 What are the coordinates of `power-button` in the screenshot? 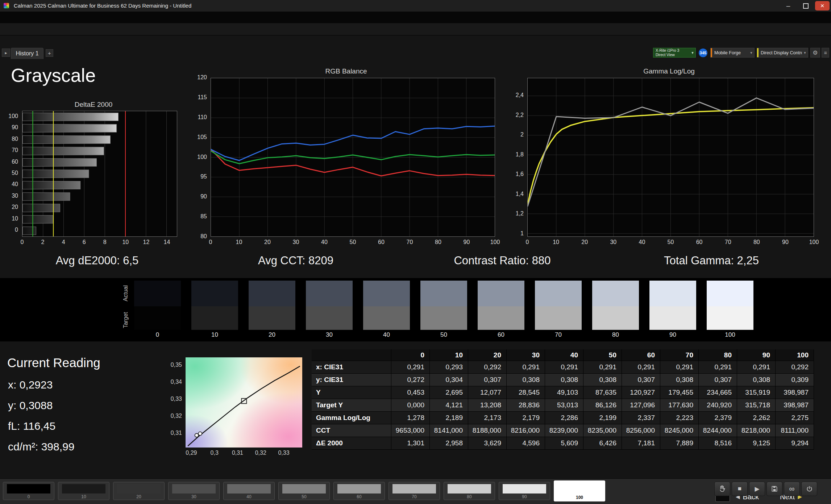 It's located at (809, 489).